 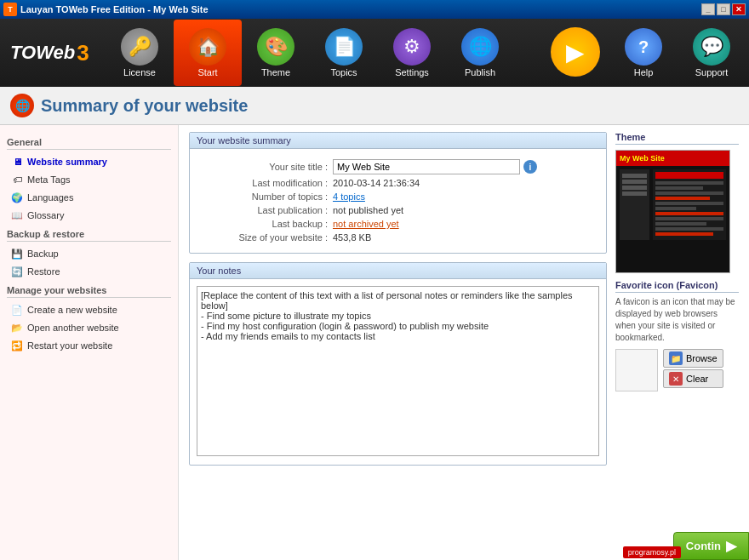 What do you see at coordinates (49, 180) in the screenshot?
I see `sidebar-label-meta-tags: Meta Tags` at bounding box center [49, 180].